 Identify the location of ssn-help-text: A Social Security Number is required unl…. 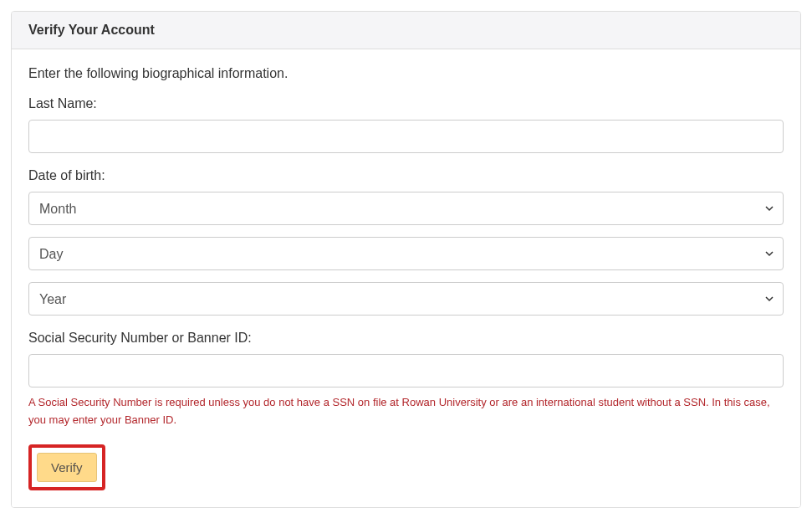
(406, 412).